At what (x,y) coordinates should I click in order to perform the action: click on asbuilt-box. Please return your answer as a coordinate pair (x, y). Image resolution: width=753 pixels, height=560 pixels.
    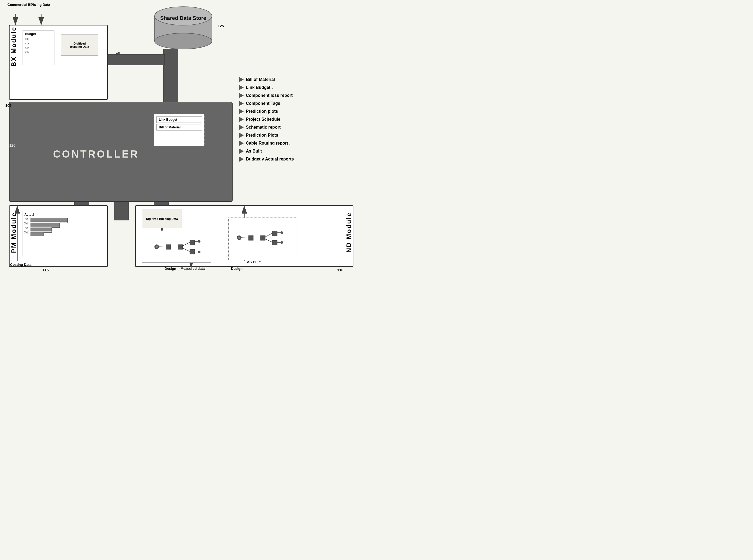
    Looking at the image, I should click on (263, 239).